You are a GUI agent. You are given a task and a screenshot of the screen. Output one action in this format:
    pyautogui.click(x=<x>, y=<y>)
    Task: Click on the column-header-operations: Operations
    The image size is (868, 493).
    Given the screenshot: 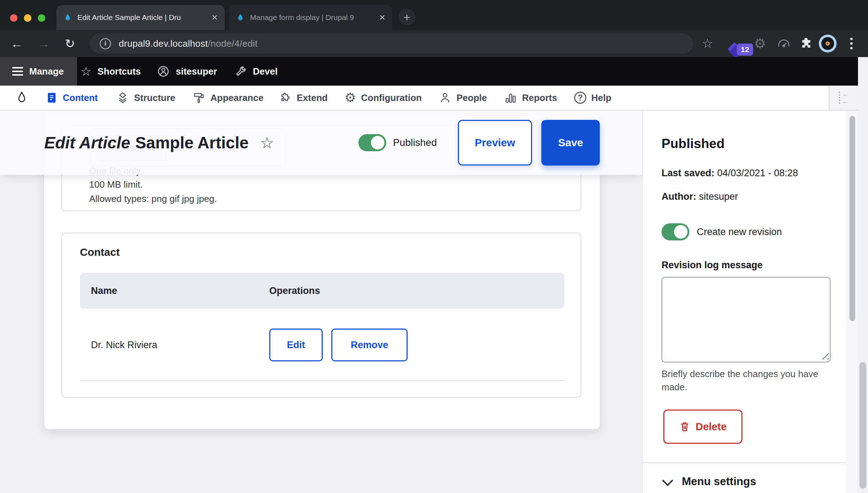 What is the action you would take?
    pyautogui.click(x=295, y=291)
    